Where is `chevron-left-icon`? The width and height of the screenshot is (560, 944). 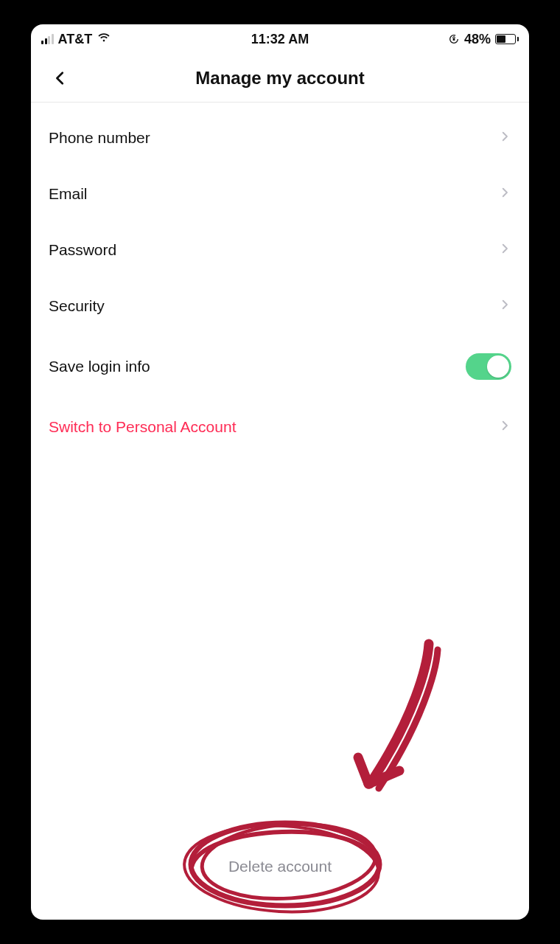
chevron-left-icon is located at coordinates (60, 78).